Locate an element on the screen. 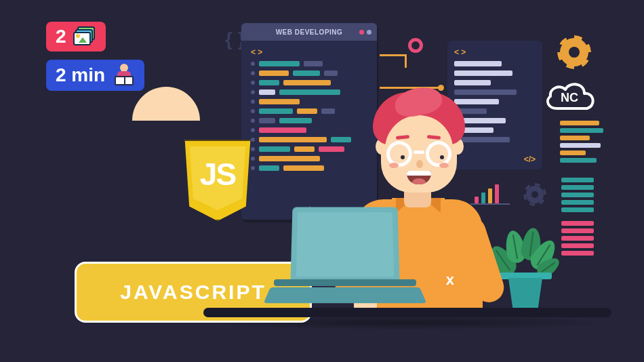 This screenshot has width=644, height=362. logo-text: JS is located at coordinates (218, 174).